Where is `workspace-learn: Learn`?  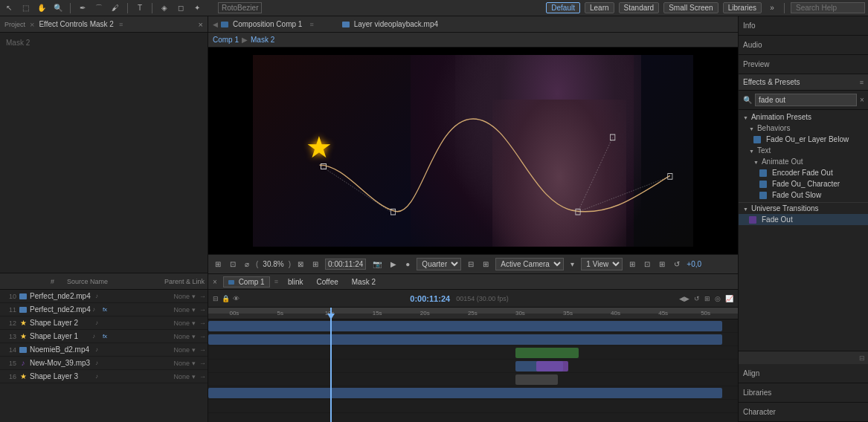 workspace-learn: Learn is located at coordinates (599, 7).